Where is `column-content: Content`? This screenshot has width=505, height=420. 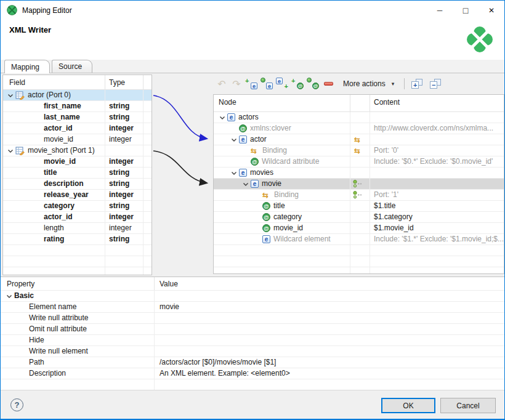
column-content: Content is located at coordinates (437, 103).